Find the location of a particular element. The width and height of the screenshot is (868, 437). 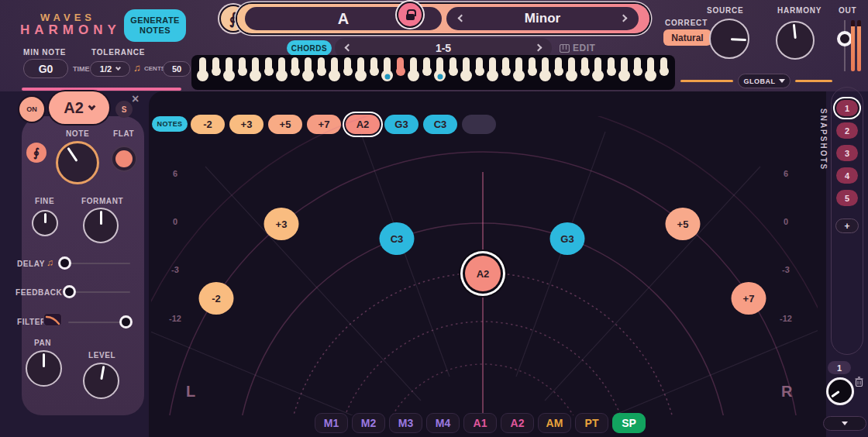

pan-knob is located at coordinates (43, 369).